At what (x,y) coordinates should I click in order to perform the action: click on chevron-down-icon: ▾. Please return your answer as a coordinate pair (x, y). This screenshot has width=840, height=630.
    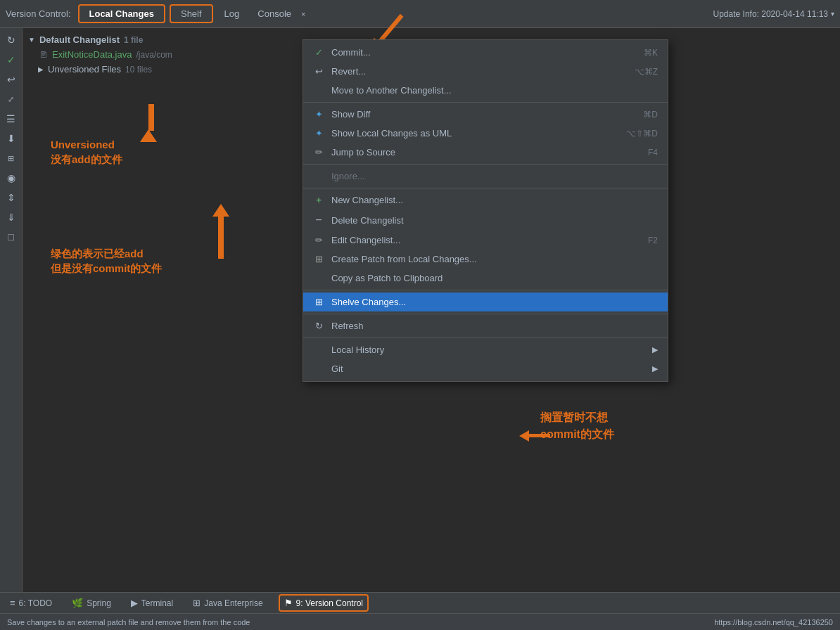
    Looking at the image, I should click on (833, 14).